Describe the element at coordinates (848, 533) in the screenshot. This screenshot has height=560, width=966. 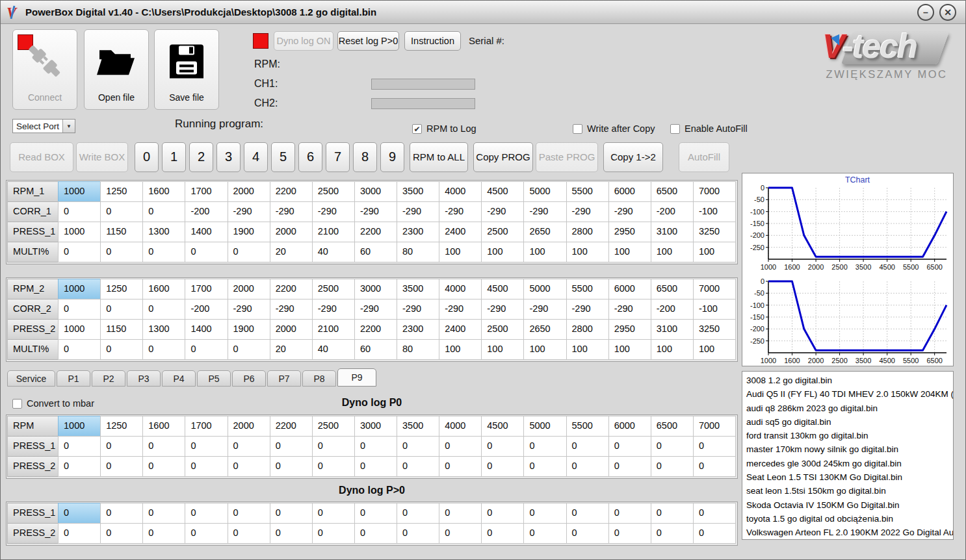
I see `file-list-item: Volkswagen Arteon FL 2.0 190KM 2022 Go D…` at that location.